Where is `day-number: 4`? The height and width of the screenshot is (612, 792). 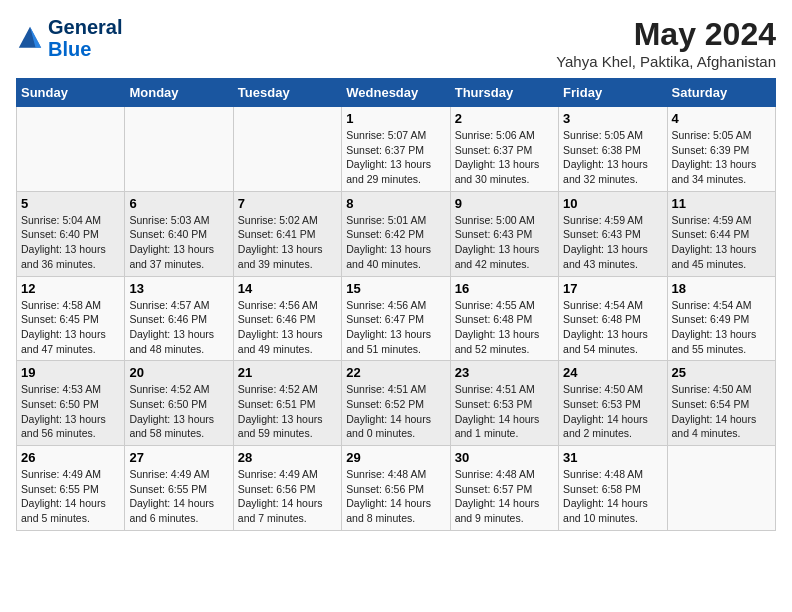
day-number: 4 is located at coordinates (722, 118).